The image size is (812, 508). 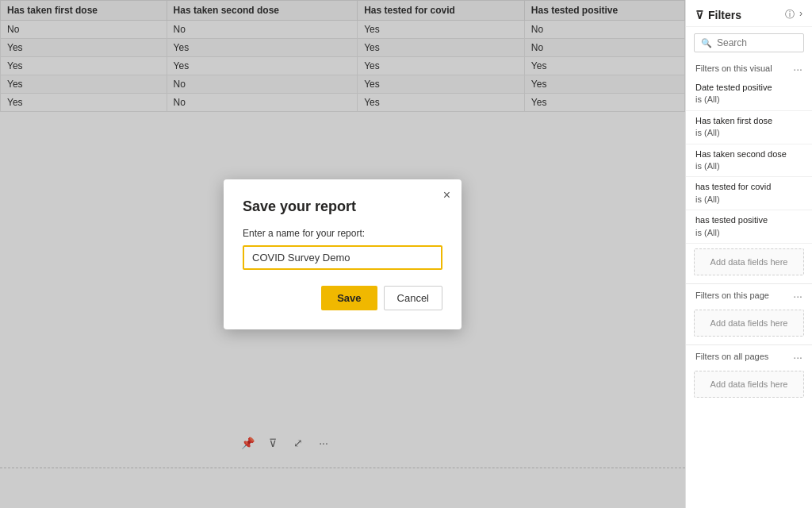 What do you see at coordinates (699, 15) in the screenshot?
I see `filter-funnel-icon: ⊽` at bounding box center [699, 15].